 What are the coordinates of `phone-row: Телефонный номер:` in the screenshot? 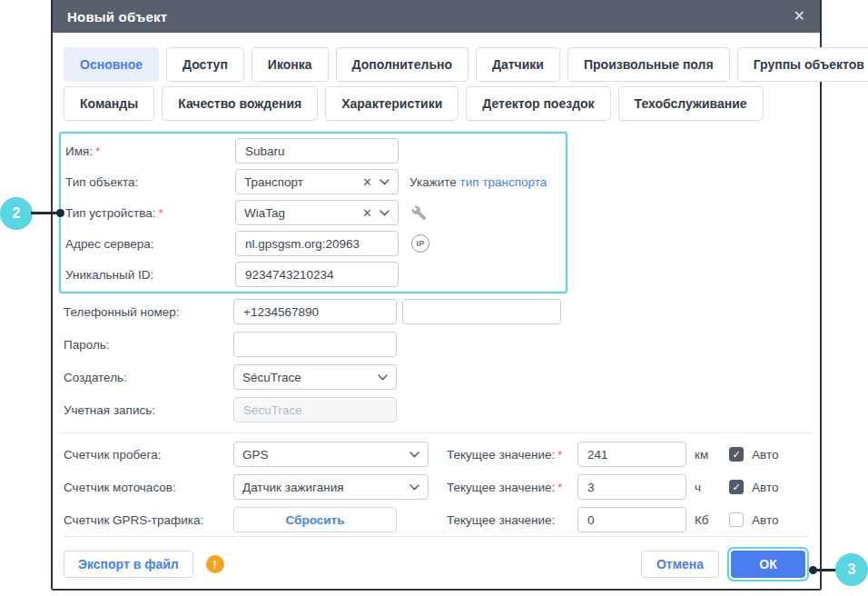 It's located at (436, 312).